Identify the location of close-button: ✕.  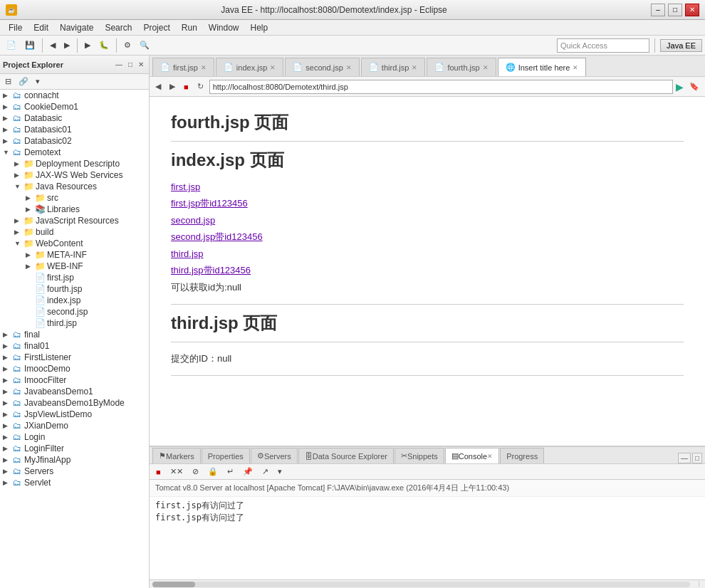
(692, 10).